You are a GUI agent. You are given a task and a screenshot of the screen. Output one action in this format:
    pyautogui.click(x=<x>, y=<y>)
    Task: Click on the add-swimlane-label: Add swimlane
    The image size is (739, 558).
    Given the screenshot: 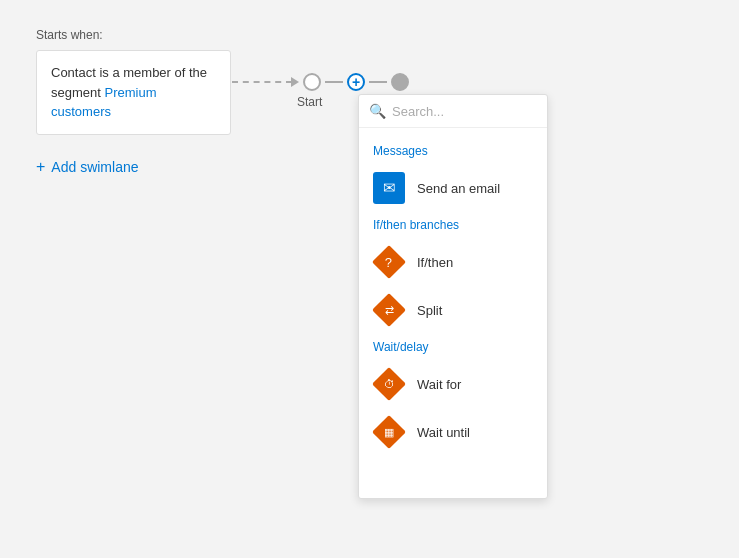 What is the action you would take?
    pyautogui.click(x=94, y=167)
    